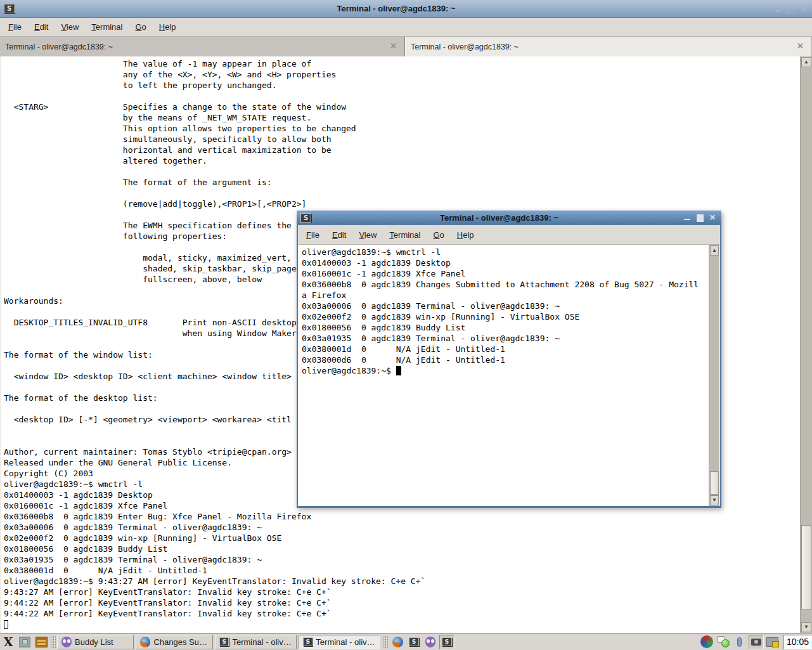 The width and height of the screenshot is (812, 650). Describe the element at coordinates (499, 218) in the screenshot. I see `popup-window-title: Terminal - oliver@agdc1839: ~` at that location.